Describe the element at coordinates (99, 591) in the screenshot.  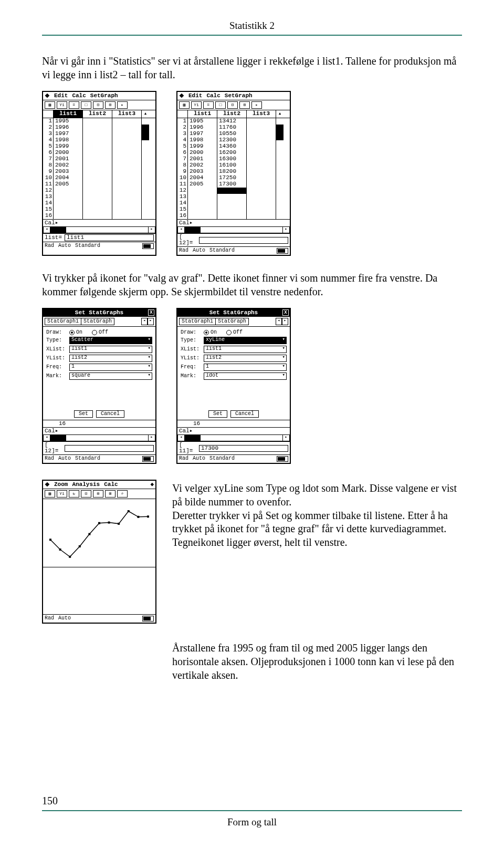
I see `plot-lower-pane` at that location.